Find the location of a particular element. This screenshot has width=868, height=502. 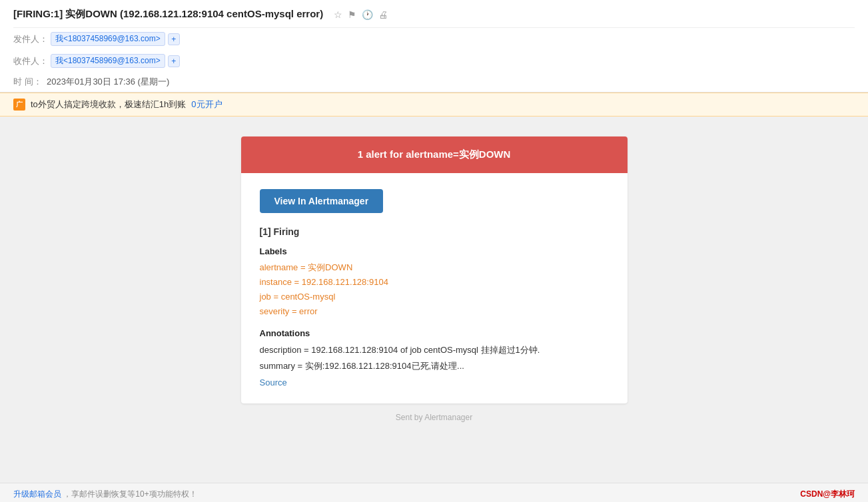

bookmark-icon: ☆ is located at coordinates (338, 15).